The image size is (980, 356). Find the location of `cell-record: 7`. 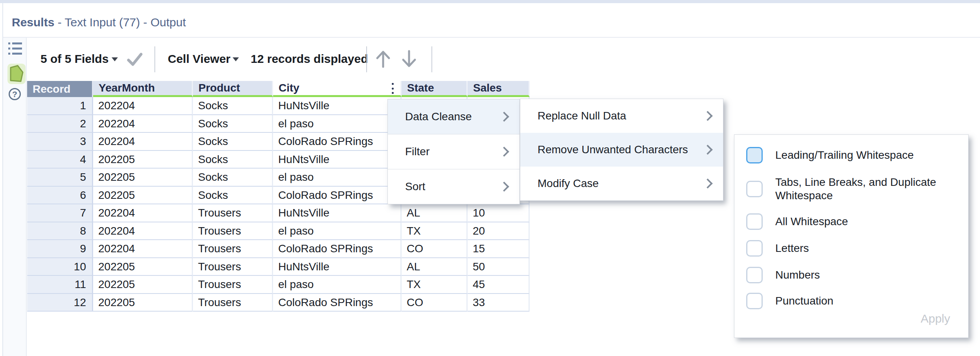

cell-record: 7 is located at coordinates (60, 213).